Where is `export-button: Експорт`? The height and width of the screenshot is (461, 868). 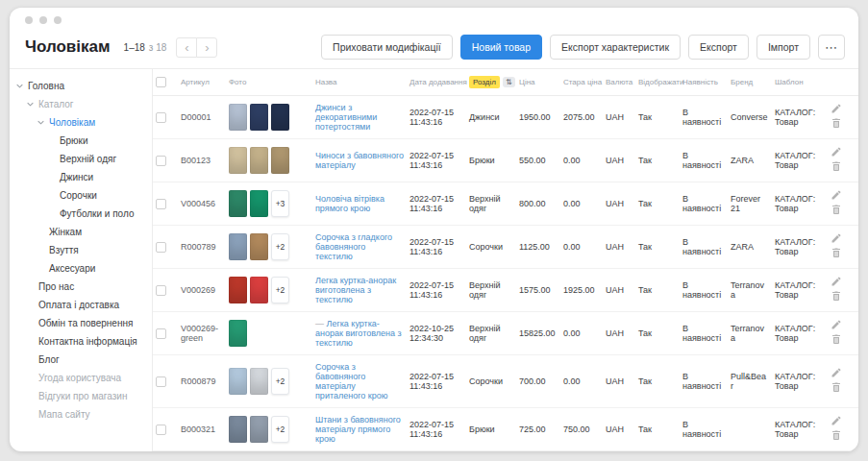 export-button: Експорт is located at coordinates (719, 47).